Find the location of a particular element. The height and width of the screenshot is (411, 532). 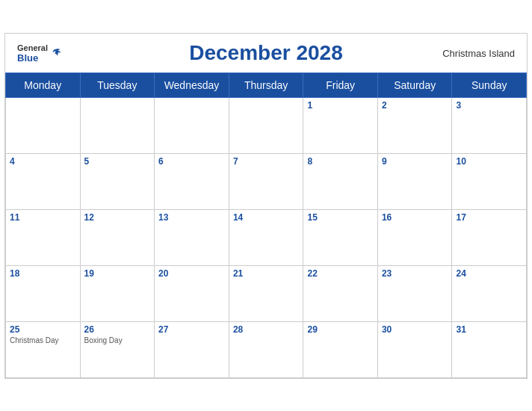

calendar-cell: 26Boxing Day is located at coordinates (117, 350).